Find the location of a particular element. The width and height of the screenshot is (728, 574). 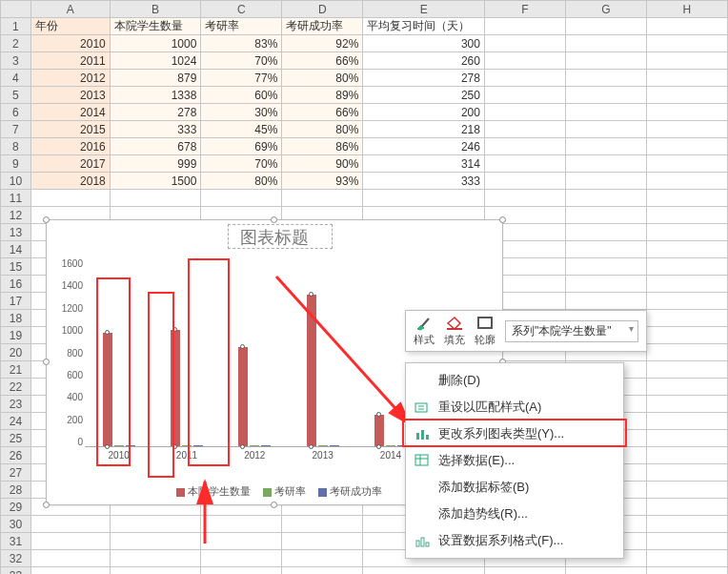

cell: 2010 is located at coordinates (71, 44).